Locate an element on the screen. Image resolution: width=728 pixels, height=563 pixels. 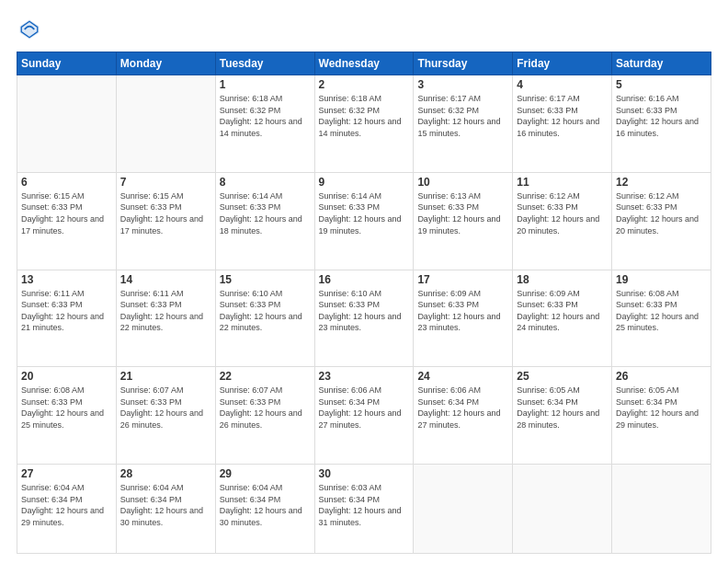
day-number: 15 is located at coordinates (265, 280).